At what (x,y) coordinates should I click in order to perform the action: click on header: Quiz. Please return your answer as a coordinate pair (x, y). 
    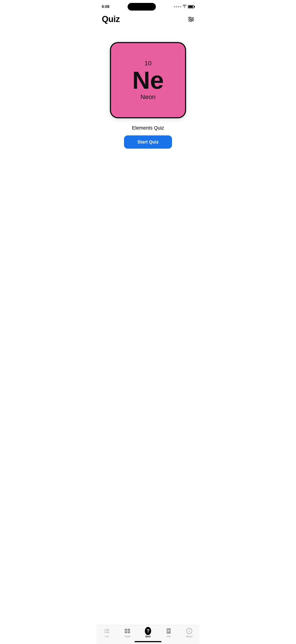
    Looking at the image, I should click on (148, 20).